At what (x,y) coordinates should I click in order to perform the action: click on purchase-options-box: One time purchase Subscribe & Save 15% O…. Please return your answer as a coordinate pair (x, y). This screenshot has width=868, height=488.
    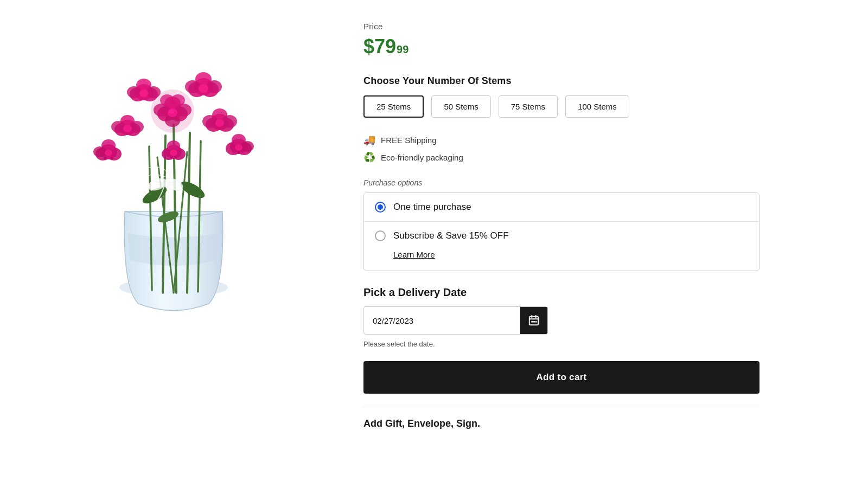
    Looking at the image, I should click on (561, 232).